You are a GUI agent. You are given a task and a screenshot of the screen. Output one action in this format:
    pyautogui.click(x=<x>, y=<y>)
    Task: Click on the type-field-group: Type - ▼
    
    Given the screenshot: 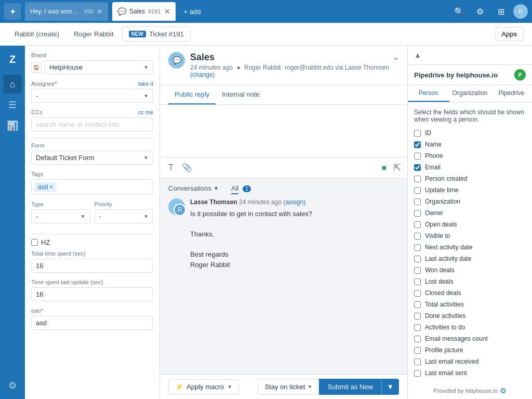 What is the action you would take?
    pyautogui.click(x=61, y=212)
    